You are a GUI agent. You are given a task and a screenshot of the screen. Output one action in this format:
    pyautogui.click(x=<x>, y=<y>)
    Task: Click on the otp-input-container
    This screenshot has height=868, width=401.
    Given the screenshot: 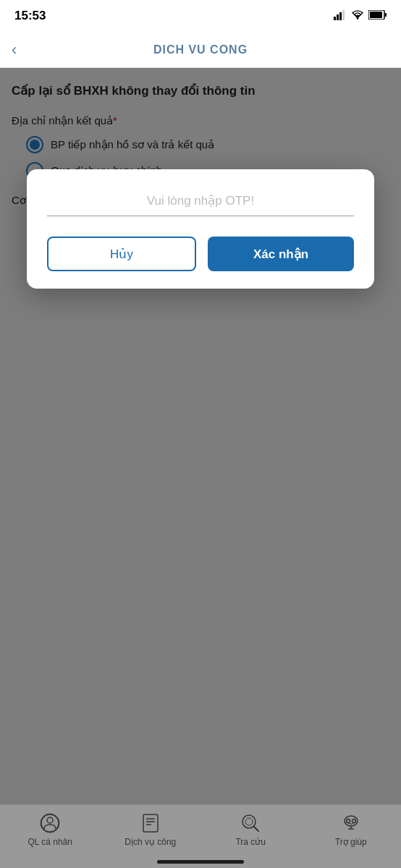 What is the action you would take?
    pyautogui.click(x=200, y=204)
    